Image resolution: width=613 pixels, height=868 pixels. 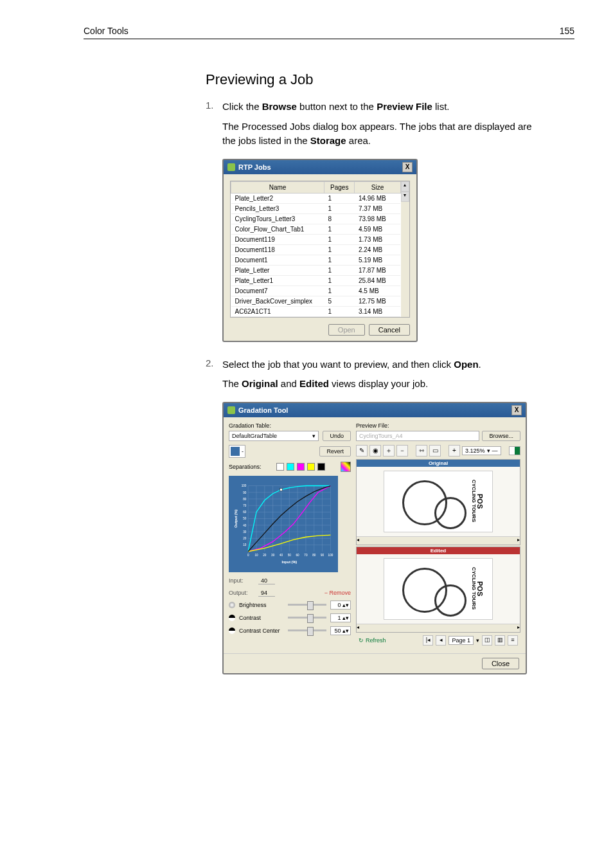 I want to click on sep-cyan-icon, so click(x=290, y=467).